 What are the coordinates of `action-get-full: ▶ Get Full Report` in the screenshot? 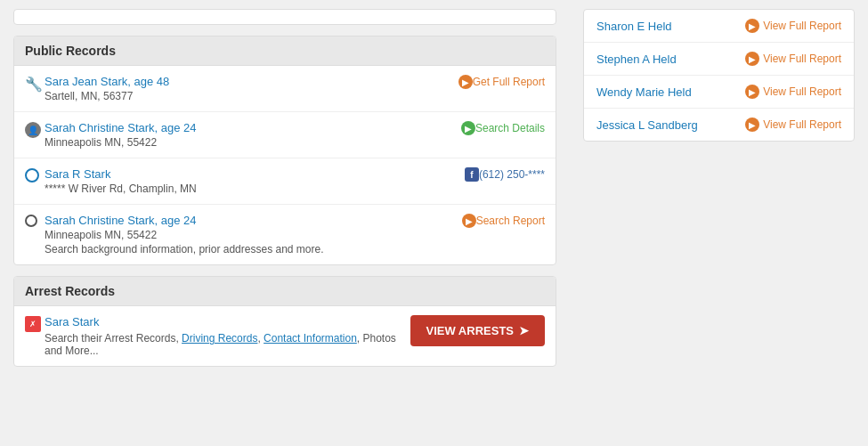 It's located at (502, 82).